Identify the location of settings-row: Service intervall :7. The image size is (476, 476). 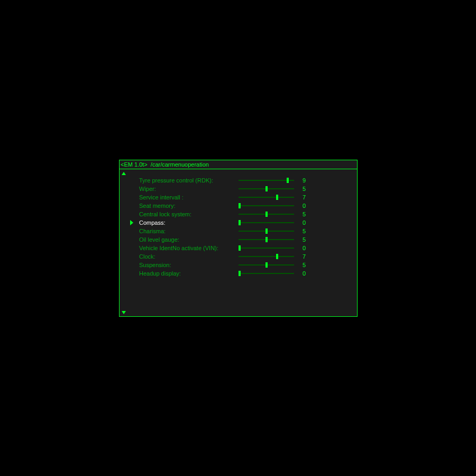
(238, 197).